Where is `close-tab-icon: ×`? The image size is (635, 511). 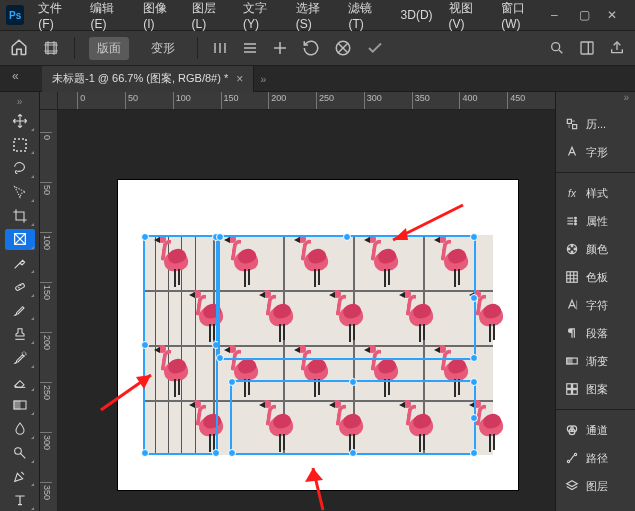 close-tab-icon: × is located at coordinates (240, 79).